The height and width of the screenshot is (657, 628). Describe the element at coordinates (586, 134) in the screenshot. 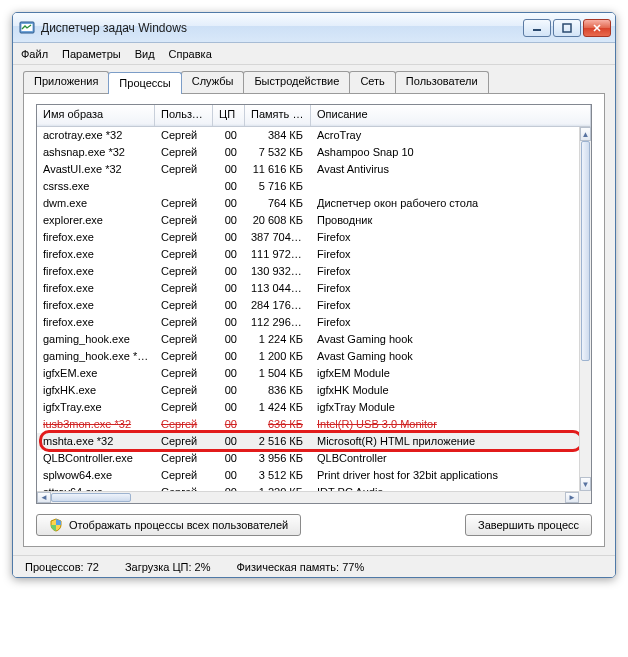

I see `scroll-up-arrow-icon: ▲` at that location.